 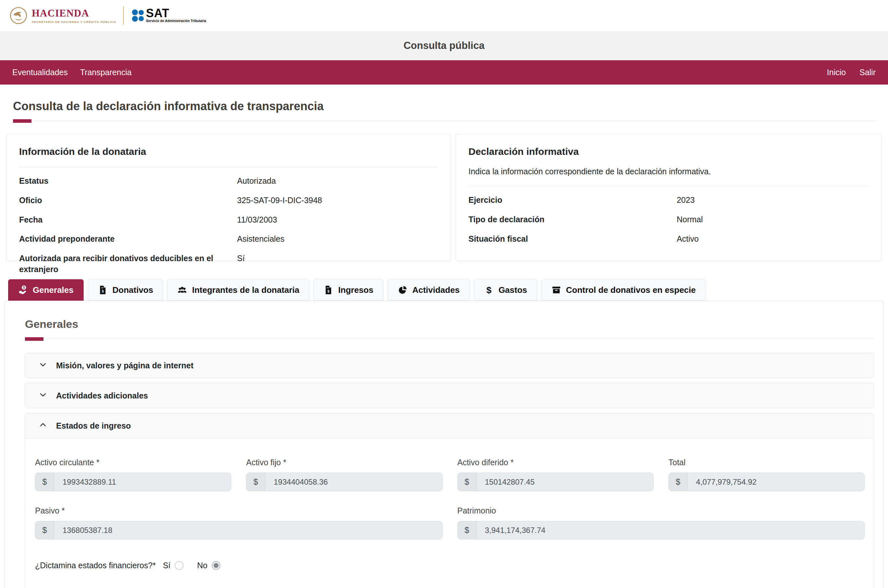 What do you see at coordinates (229, 220) in the screenshot?
I see `info-row-fecha: Fecha 11/03/2003` at bounding box center [229, 220].